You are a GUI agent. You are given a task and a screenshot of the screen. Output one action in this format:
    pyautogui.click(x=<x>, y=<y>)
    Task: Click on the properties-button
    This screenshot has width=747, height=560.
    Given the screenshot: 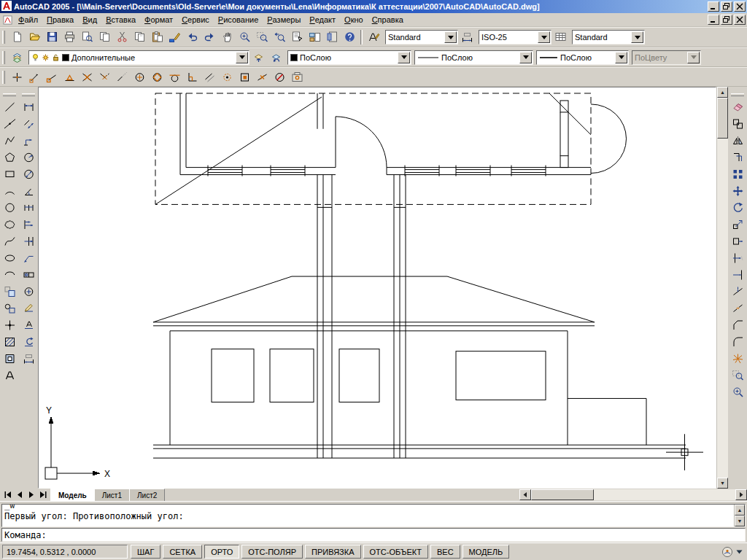 What is the action you would take?
    pyautogui.click(x=297, y=38)
    